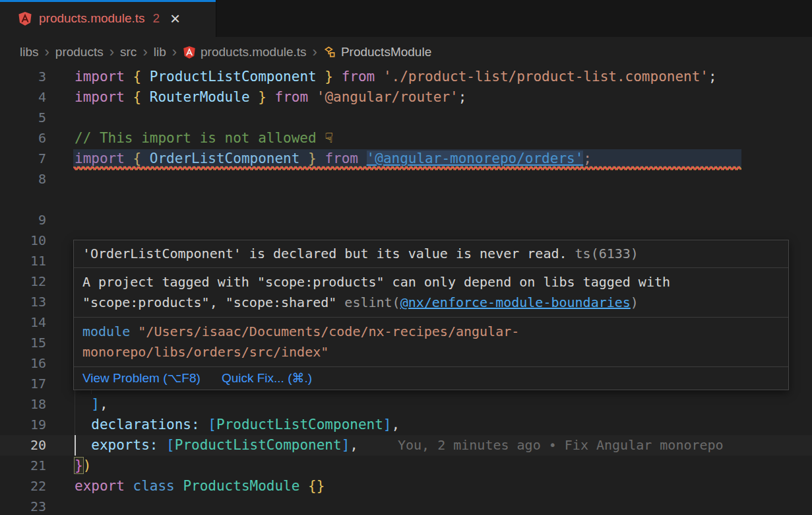 This screenshot has height=515, width=812. I want to click on line-number: 21, so click(23, 466).